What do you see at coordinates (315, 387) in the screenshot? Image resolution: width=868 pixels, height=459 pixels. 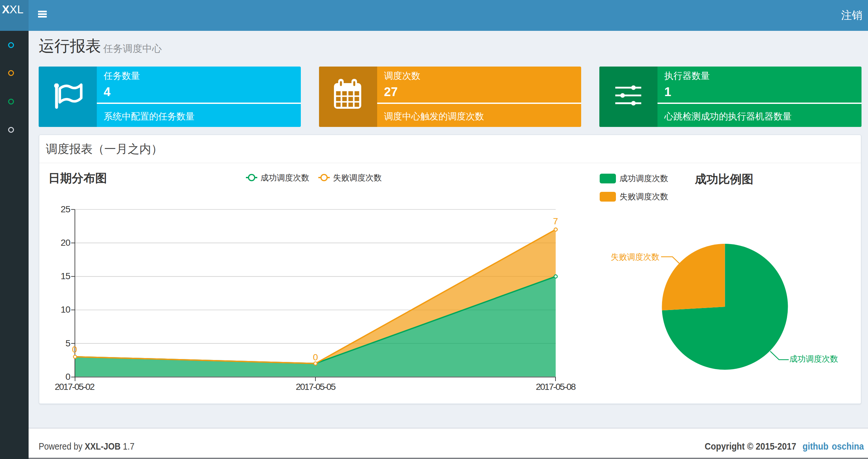 I see `svg-text: 2017-05-05` at bounding box center [315, 387].